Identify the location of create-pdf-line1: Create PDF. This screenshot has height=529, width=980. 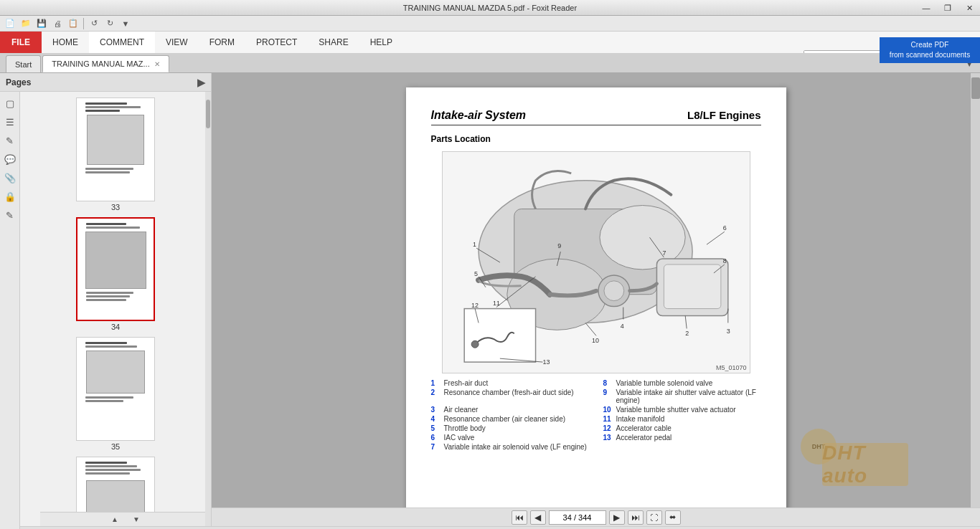
(930, 45).